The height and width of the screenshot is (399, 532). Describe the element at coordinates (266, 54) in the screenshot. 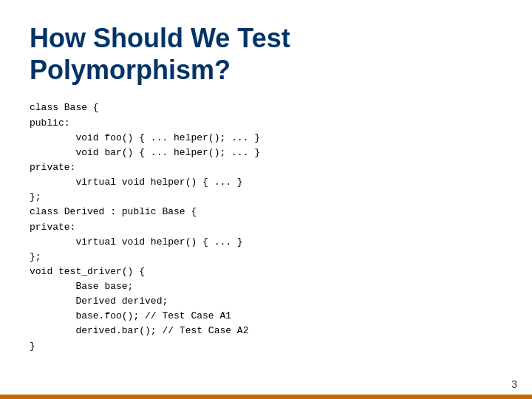

I see `slide-title: How Should We Test Polymorphism?` at that location.